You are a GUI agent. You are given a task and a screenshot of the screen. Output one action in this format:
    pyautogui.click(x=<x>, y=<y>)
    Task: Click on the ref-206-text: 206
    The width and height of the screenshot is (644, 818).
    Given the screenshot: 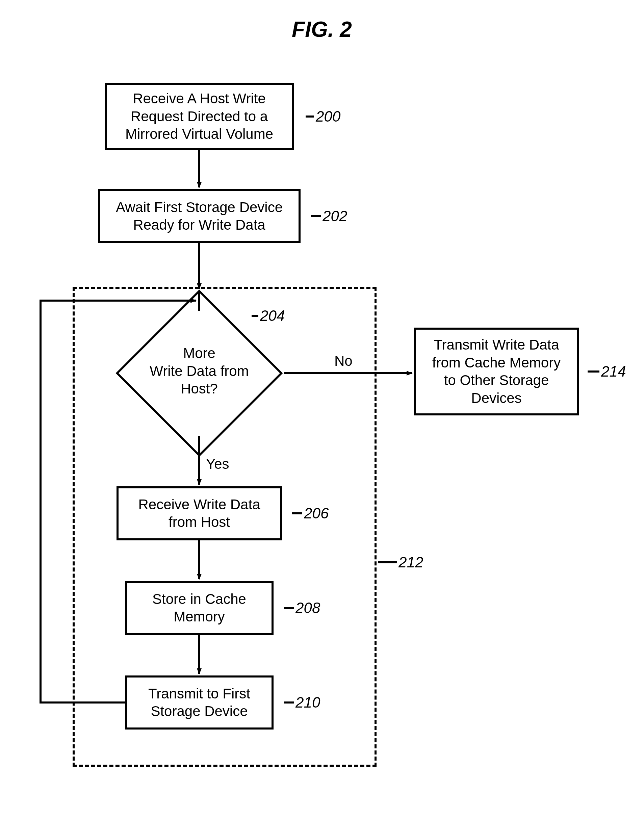 What is the action you would take?
    pyautogui.click(x=316, y=513)
    